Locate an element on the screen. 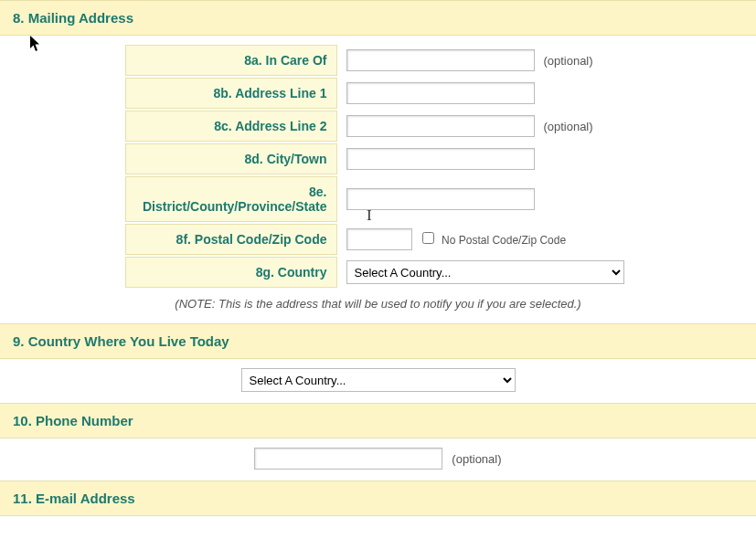 This screenshot has height=549, width=756. live-country-select: Select A Country... is located at coordinates (378, 380).